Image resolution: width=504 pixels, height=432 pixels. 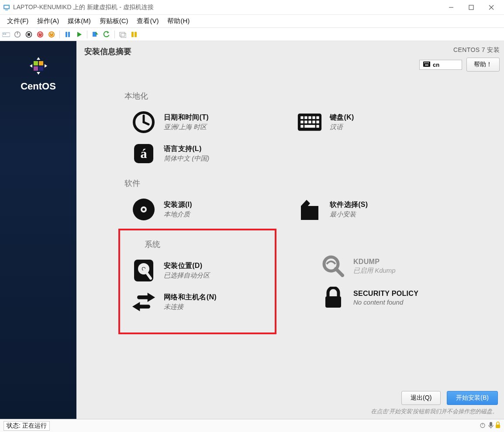 What do you see at coordinates (134, 34) in the screenshot?
I see `share-icon` at bounding box center [134, 34].